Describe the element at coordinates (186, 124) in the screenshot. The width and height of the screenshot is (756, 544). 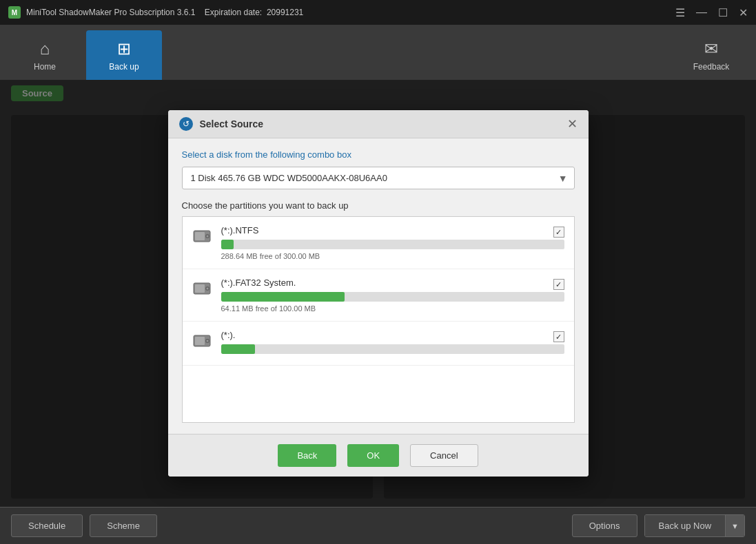
I see `dialog-icon: ↺` at that location.